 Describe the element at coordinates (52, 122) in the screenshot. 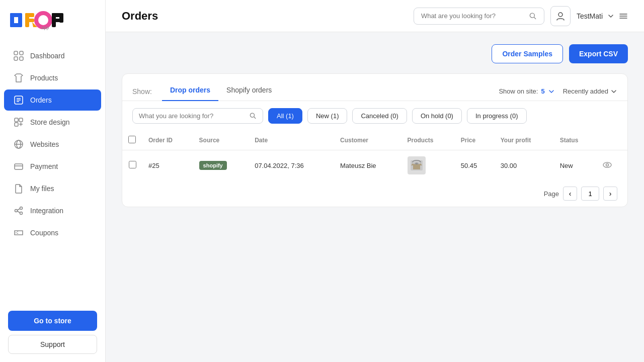

I see `sidebar-item-store-design: Store design` at that location.